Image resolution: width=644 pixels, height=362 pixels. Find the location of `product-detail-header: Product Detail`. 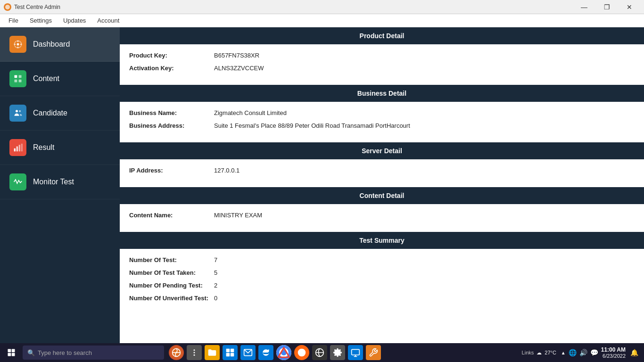

product-detail-header: Product Detail is located at coordinates (382, 36).